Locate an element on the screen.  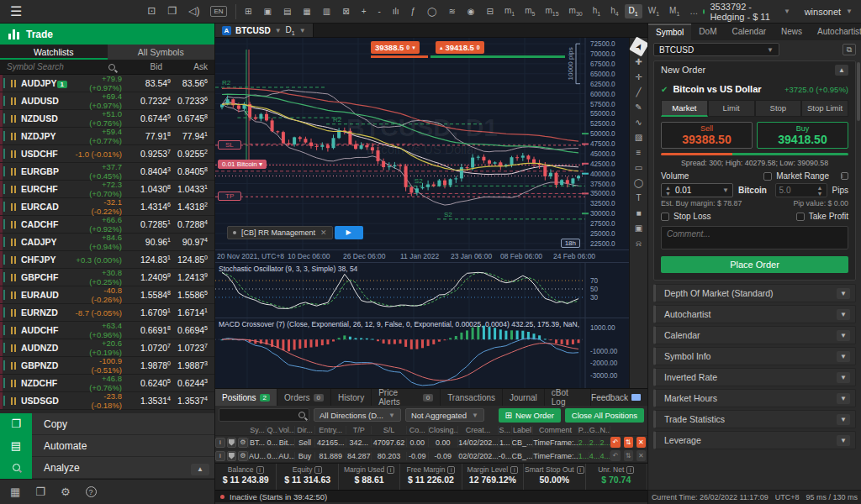
pencil-tool-icon: ✎ is located at coordinates (639, 108).